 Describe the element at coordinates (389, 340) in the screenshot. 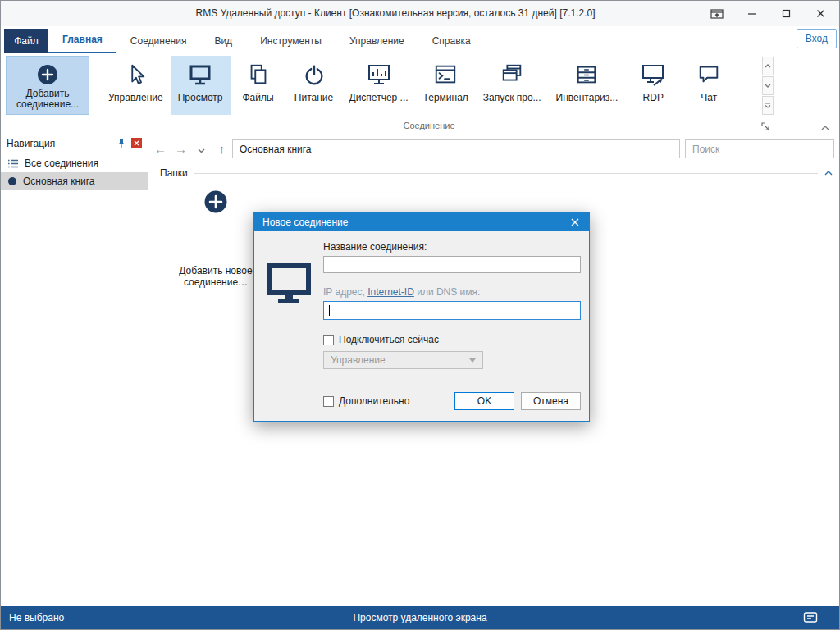

I see `connect-now-label: Подключиться сейчас` at that location.